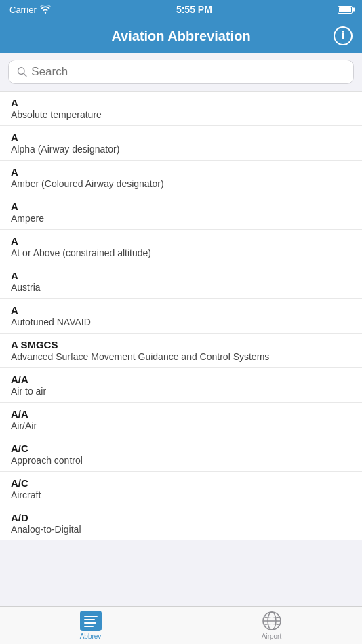  What do you see at coordinates (181, 247) in the screenshot?
I see `list-item: AAt or Above (constrained altitude)` at bounding box center [181, 247].